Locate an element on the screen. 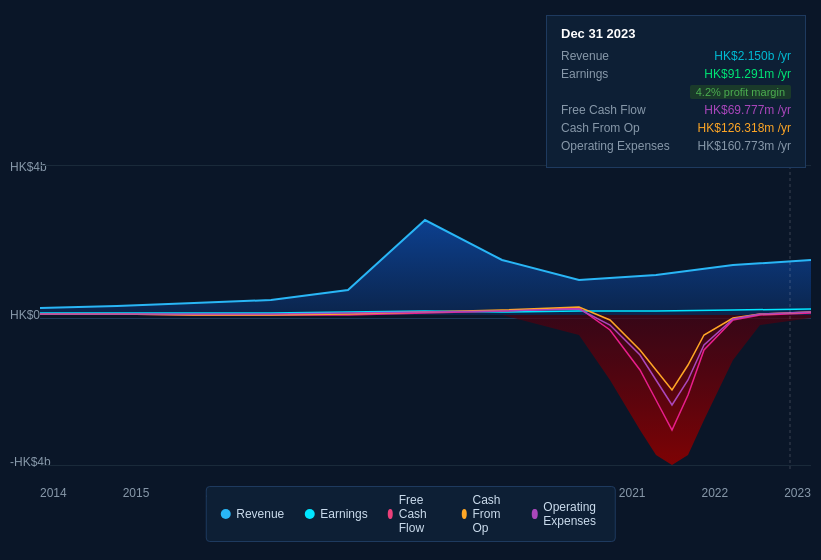  revenue-legend-label: Revenue is located at coordinates (260, 514).